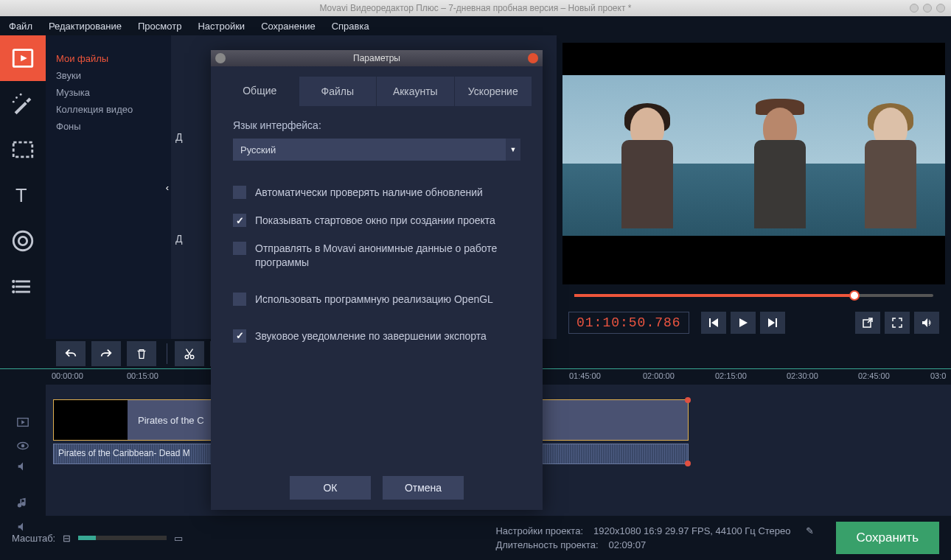  Describe the element at coordinates (375, 220) in the screenshot. I see `checkbox-label: Показывать стартовое окно при создании п…` at that location.